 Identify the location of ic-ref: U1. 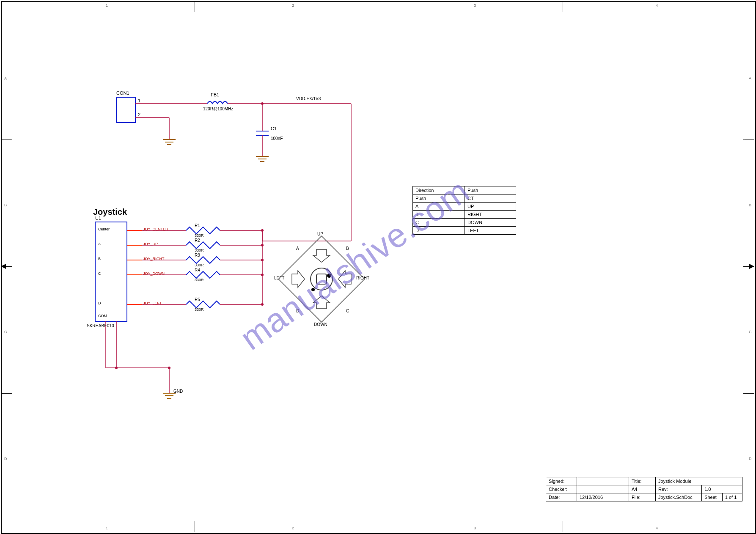
(98, 218).